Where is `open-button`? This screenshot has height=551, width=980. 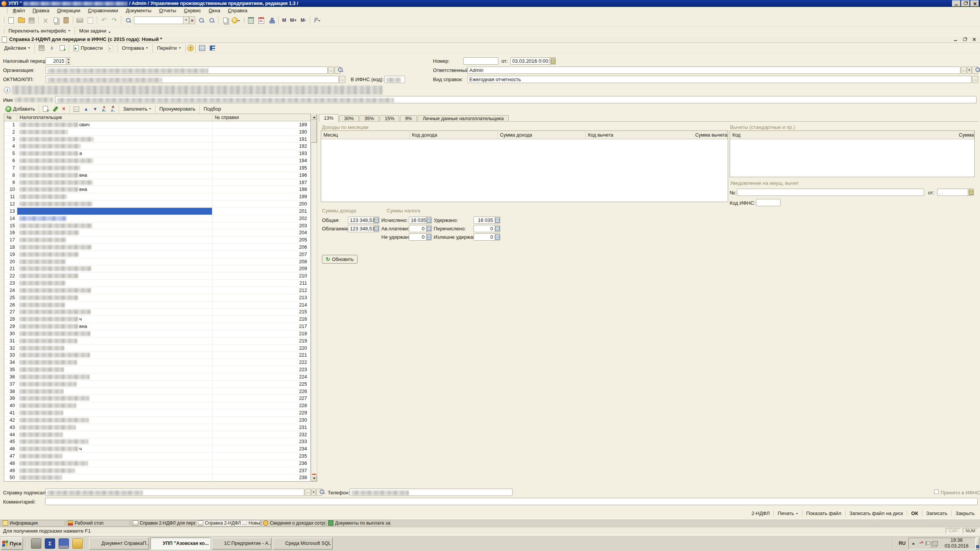 open-button is located at coordinates (21, 21).